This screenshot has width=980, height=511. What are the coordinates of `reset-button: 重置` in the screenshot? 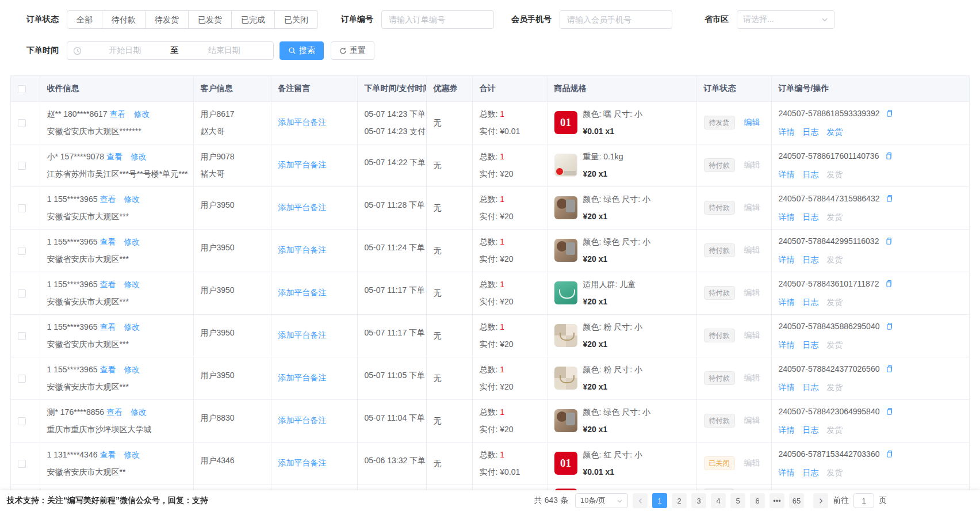 It's located at (353, 51).